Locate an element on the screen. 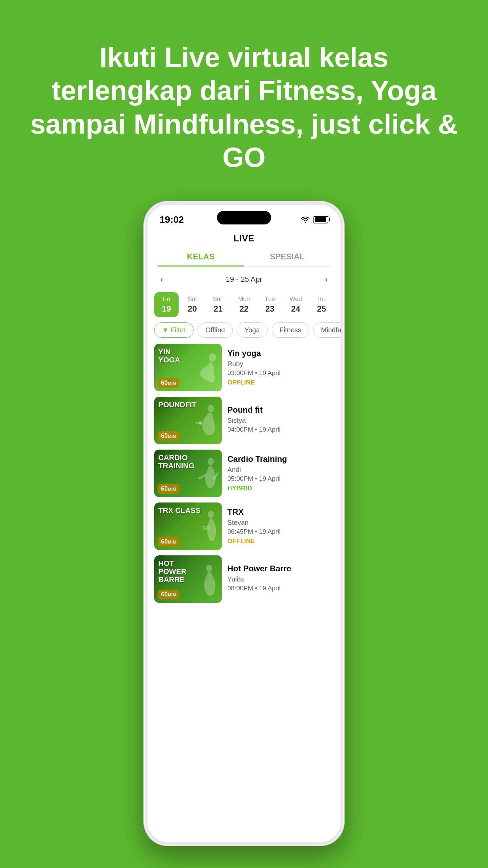 The image size is (488, 868). filter-offline: Offline is located at coordinates (215, 330).